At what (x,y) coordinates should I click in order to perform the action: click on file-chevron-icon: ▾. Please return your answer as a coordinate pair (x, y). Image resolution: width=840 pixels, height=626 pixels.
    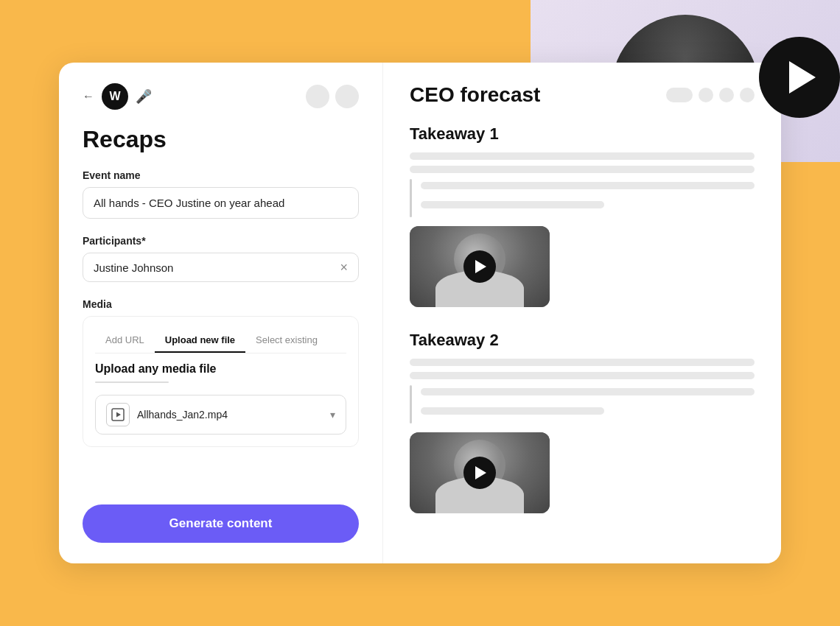
    Looking at the image, I should click on (333, 415).